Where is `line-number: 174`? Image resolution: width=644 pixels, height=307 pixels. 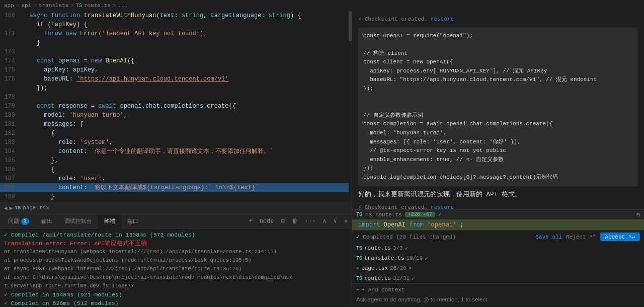 line-number: 174 is located at coordinates (10, 61).